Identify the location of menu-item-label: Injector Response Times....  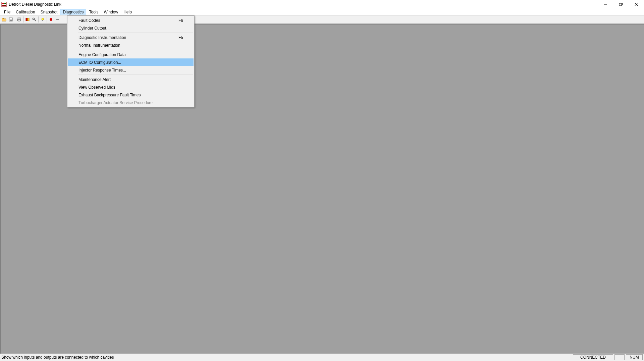
(102, 70).